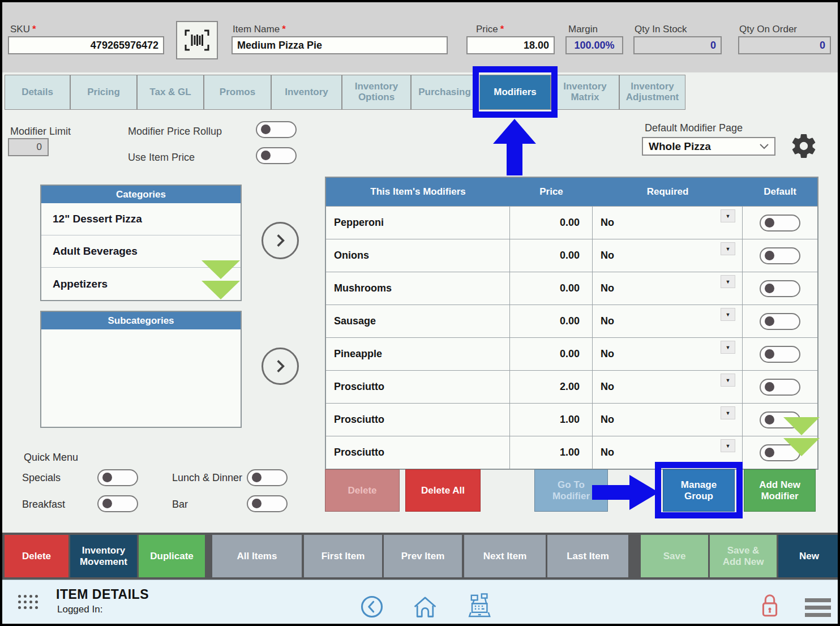 The width and height of the screenshot is (840, 626). What do you see at coordinates (443, 490) in the screenshot?
I see `delete-all-modifiers-button: Delete All` at bounding box center [443, 490].